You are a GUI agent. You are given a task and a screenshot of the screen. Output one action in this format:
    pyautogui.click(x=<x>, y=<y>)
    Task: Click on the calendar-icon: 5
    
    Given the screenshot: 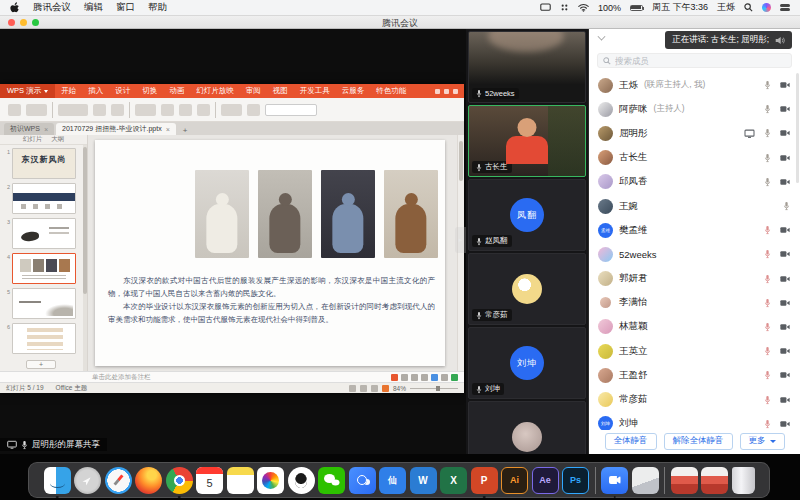 What is the action you would take?
    pyautogui.click(x=210, y=480)
    